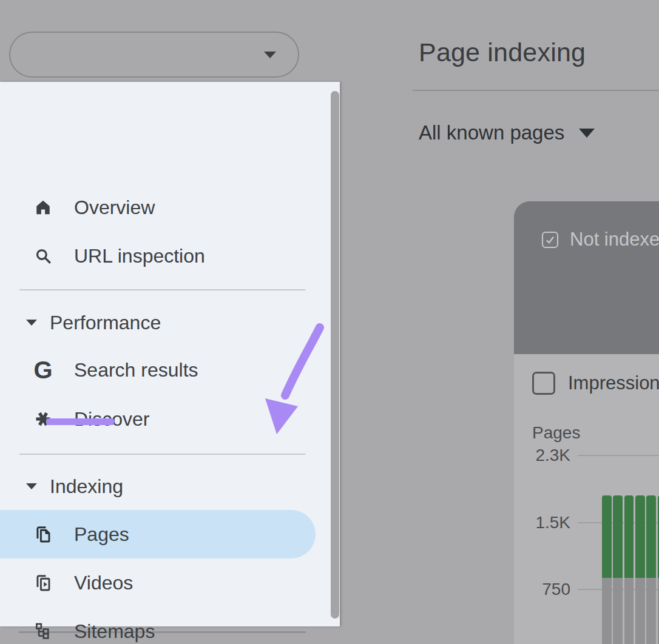  Describe the element at coordinates (170, 534) in the screenshot. I see `sidebar-item-pages: Pages` at that location.